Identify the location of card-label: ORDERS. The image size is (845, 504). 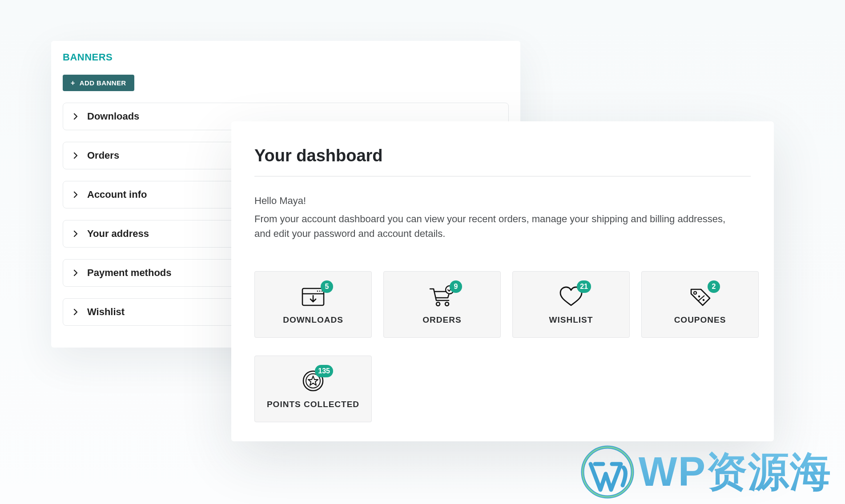
(442, 320).